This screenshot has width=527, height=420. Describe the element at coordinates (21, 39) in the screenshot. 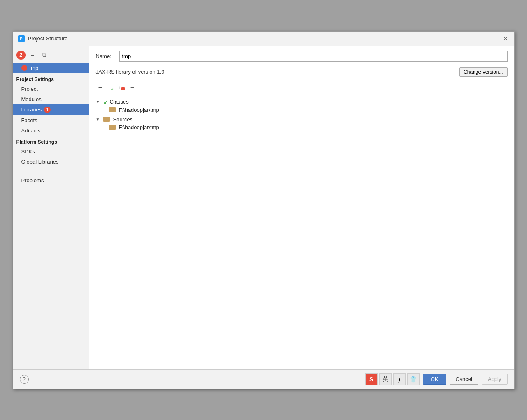

I see `app-icon: P` at that location.